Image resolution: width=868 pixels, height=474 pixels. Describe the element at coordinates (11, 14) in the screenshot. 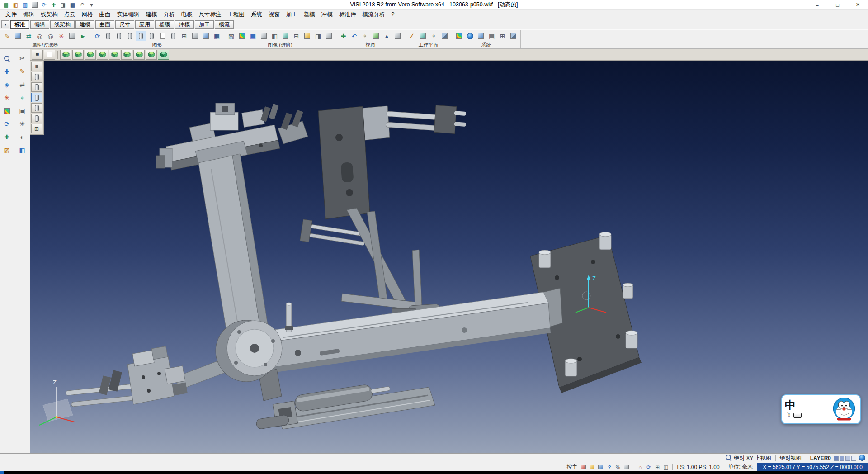

I see `menu-file: 文件` at that location.